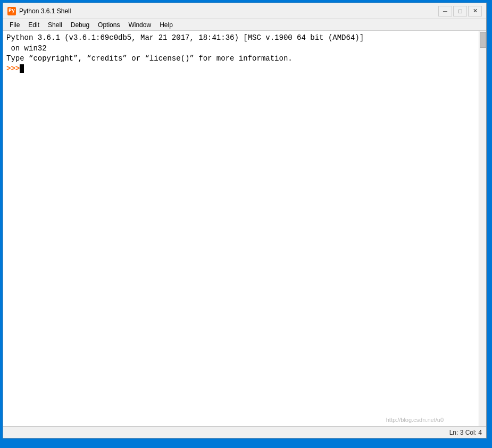 The image size is (492, 448). What do you see at coordinates (15, 24) in the screenshot?
I see `menu-file: File` at bounding box center [15, 24].